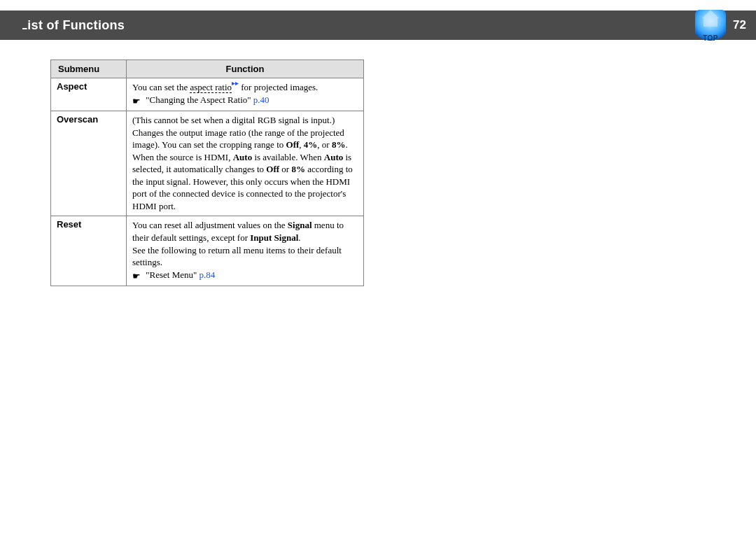 This screenshot has width=756, height=534. What do you see at coordinates (210, 225) in the screenshot?
I see `text: You can reset all adjustment values on t…` at bounding box center [210, 225].